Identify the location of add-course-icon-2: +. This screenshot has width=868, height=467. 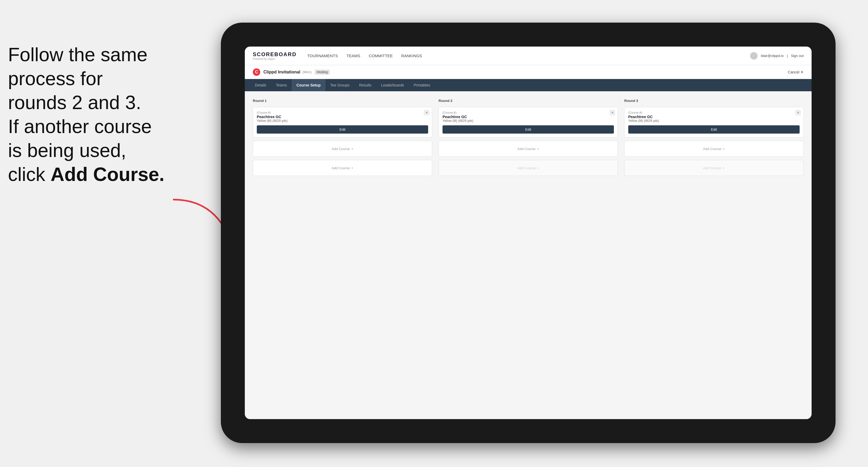
(352, 168).